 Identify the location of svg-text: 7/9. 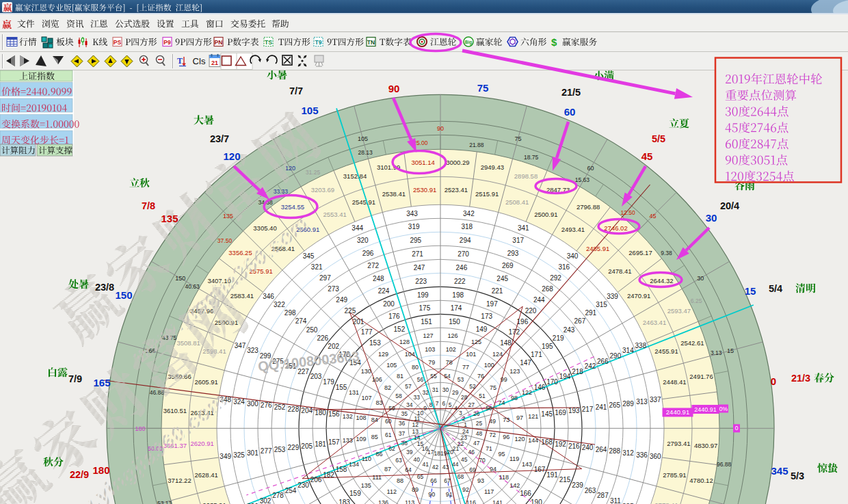
(75, 379).